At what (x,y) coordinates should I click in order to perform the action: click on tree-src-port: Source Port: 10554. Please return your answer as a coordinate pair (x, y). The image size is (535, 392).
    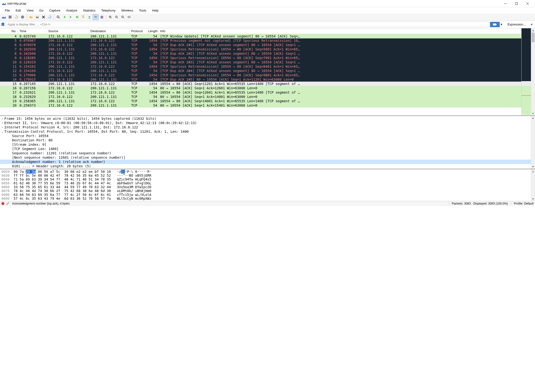
    Looking at the image, I should click on (265, 136).